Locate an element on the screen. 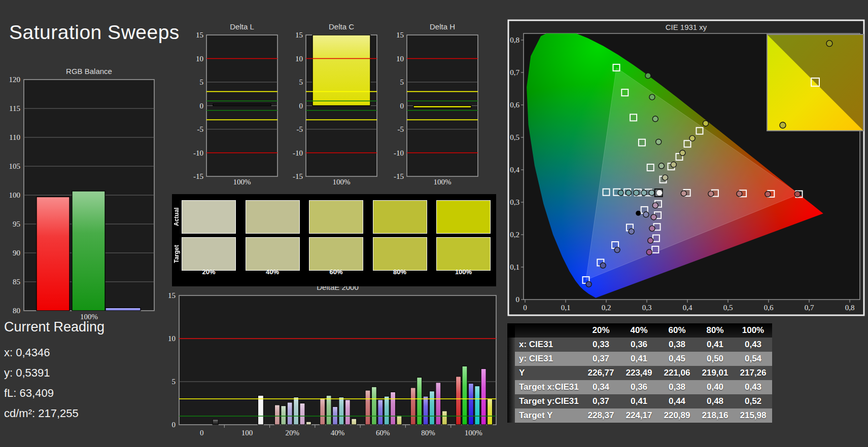 The width and height of the screenshot is (868, 447). current-reading-title: Current Reading is located at coordinates (54, 327).